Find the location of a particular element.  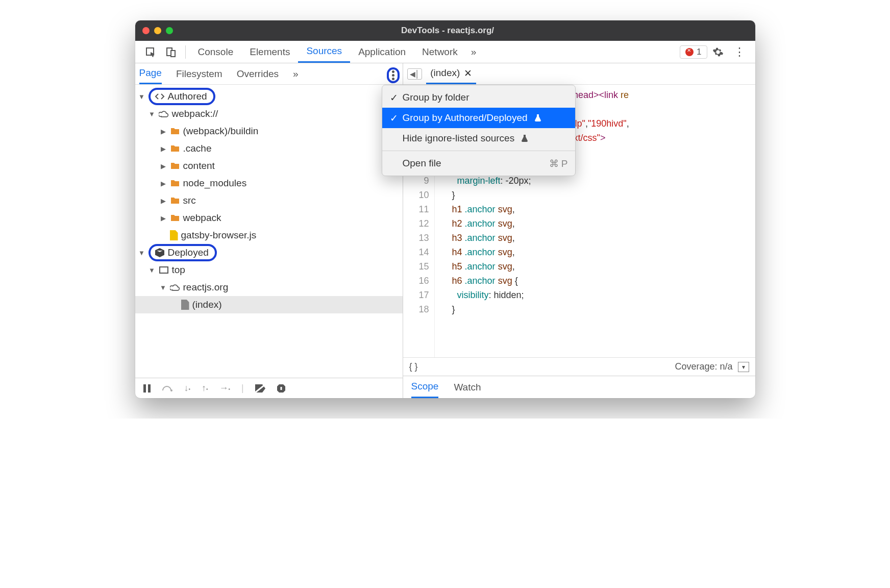

tree-item-top: ▼top is located at coordinates (269, 270).